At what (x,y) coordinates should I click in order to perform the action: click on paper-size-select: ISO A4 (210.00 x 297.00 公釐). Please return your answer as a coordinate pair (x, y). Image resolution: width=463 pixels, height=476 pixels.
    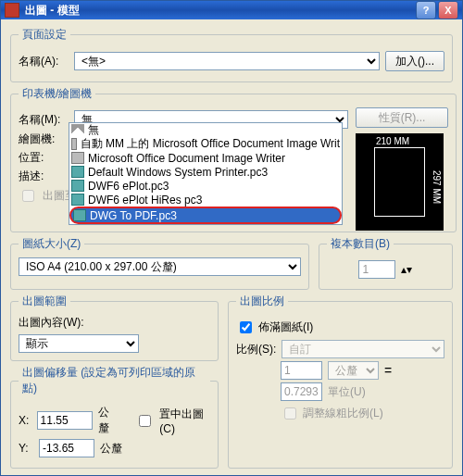
    Looking at the image, I should click on (159, 267).